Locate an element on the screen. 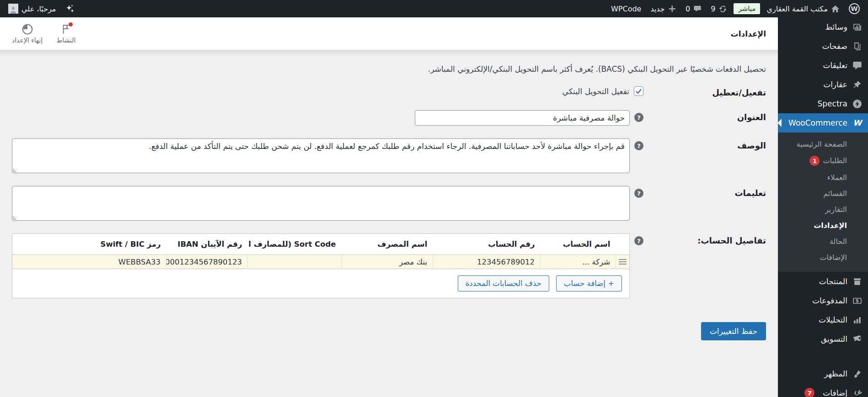 The height and width of the screenshot is (397, 868). col-account-number: رقم الحساب is located at coordinates (487, 244).